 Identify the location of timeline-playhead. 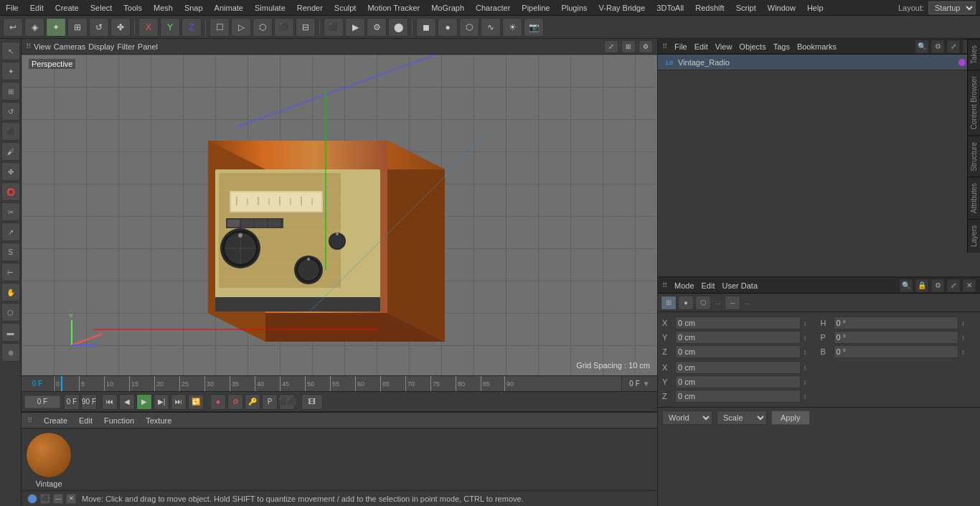
(62, 383).